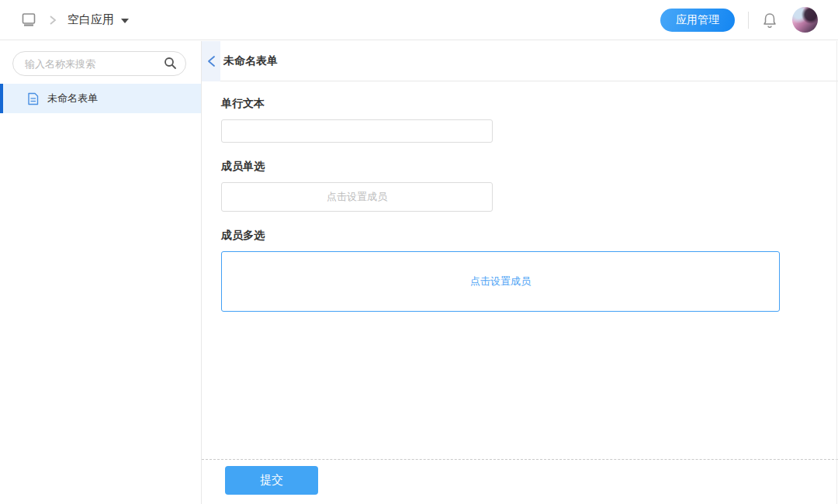  What do you see at coordinates (99, 64) in the screenshot?
I see `sidebar-search` at bounding box center [99, 64].